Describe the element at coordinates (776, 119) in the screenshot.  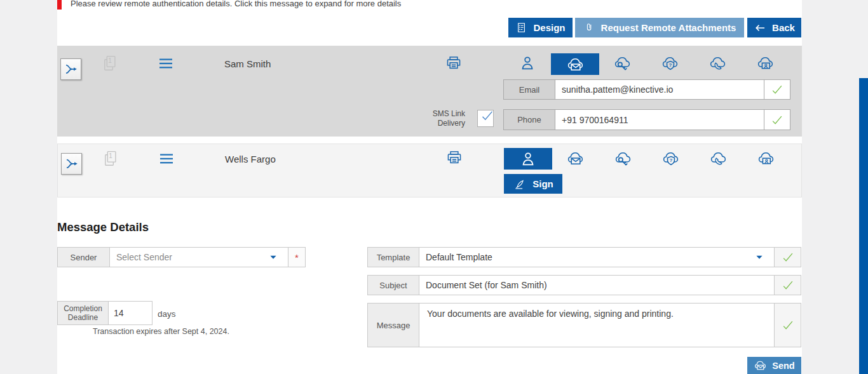
I see `phone-valid-indicator` at that location.